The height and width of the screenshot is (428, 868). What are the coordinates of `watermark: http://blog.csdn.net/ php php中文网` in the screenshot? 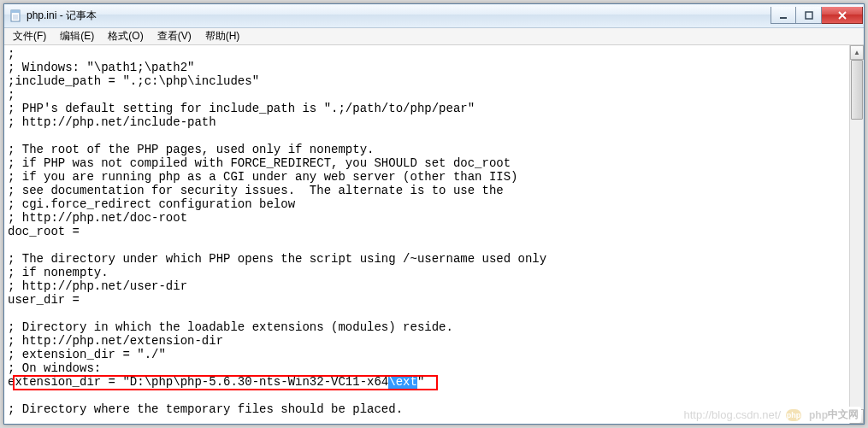 It's located at (773, 415).